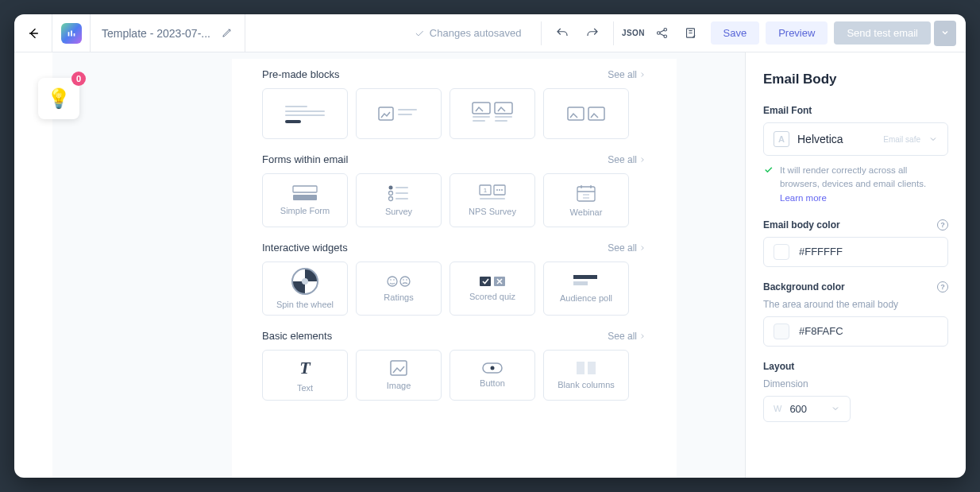 Image resolution: width=980 pixels, height=492 pixels. Describe the element at coordinates (882, 33) in the screenshot. I see `send-label: Send test email` at that location.